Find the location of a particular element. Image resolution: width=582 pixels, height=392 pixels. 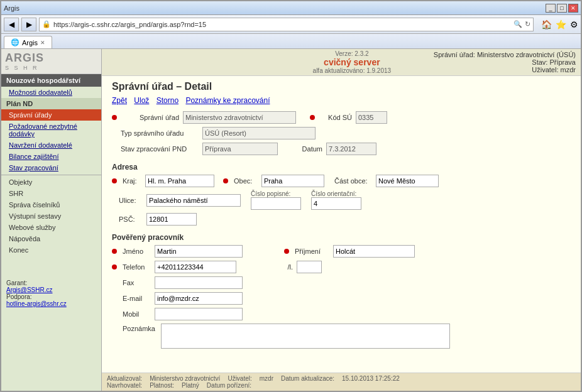

prijmeni-input is located at coordinates (374, 251).